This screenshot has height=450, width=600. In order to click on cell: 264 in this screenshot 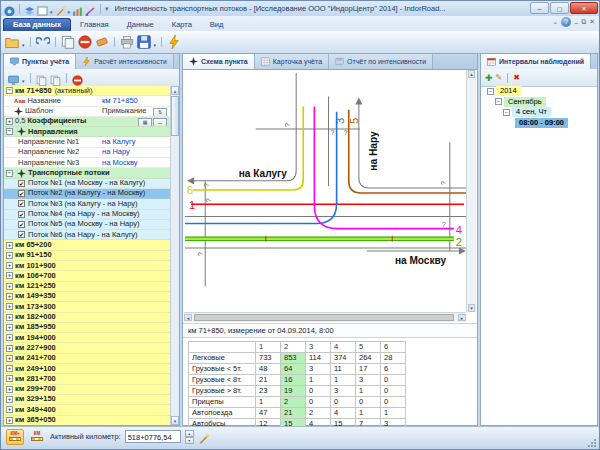, I will do `click(368, 358)`.